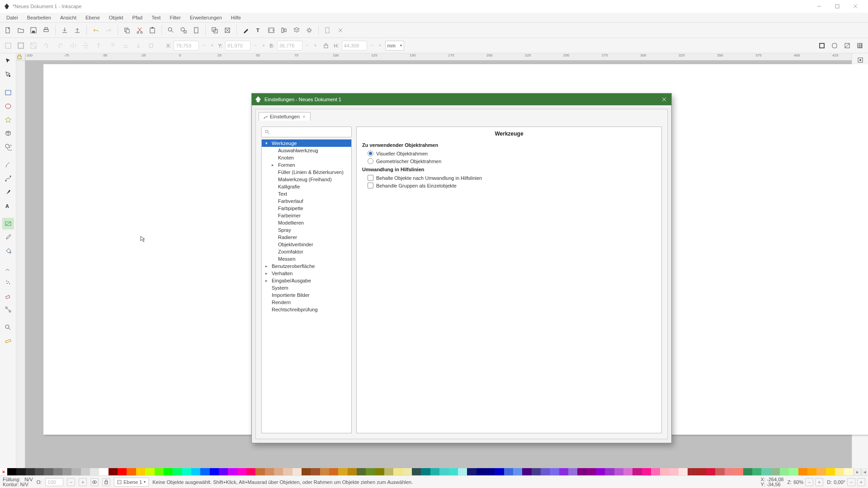  What do you see at coordinates (8, 237) in the screenshot?
I see `dropper-tool` at bounding box center [8, 237].